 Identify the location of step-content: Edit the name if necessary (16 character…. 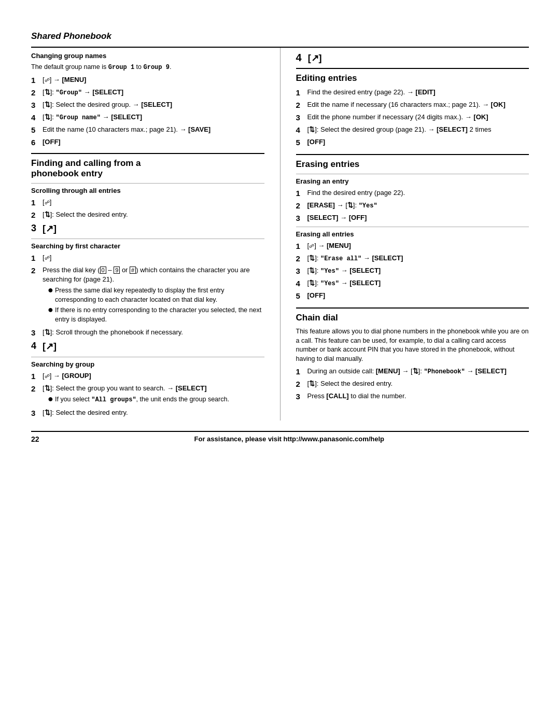
(418, 105).